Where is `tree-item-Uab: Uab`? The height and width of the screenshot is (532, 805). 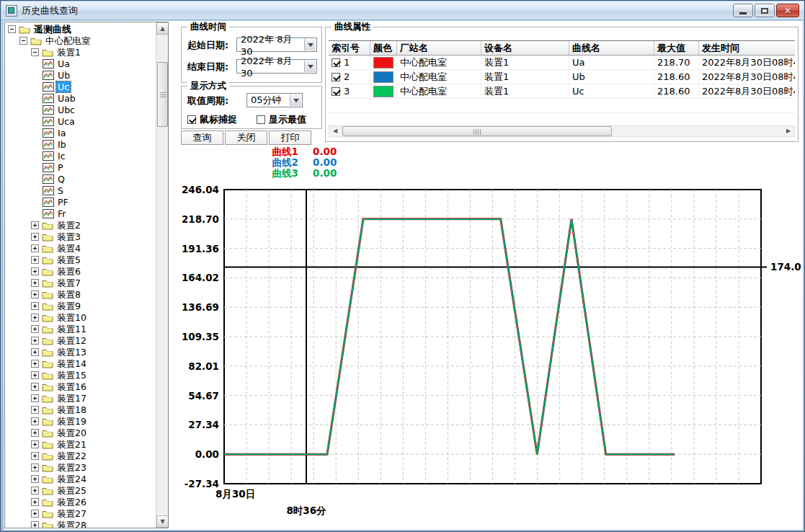 tree-item-Uab: Uab is located at coordinates (81, 98).